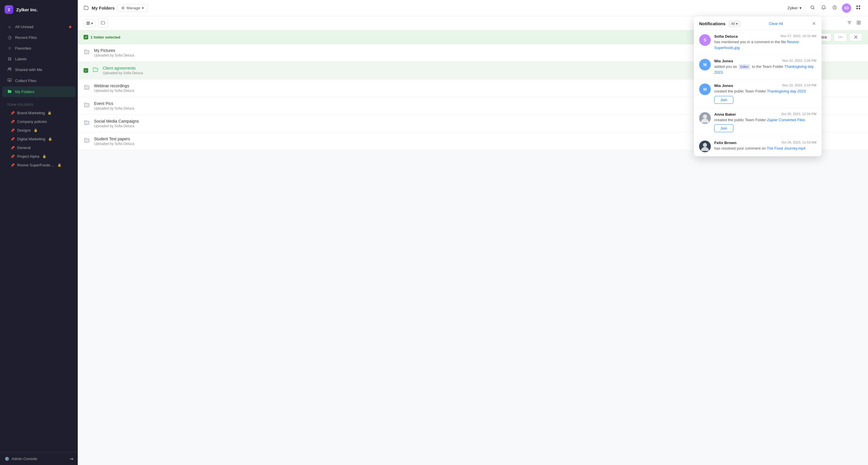  What do you see at coordinates (766, 92) in the screenshot?
I see `notif-text: created the public Team Folder Thanksgiv…` at bounding box center [766, 92].